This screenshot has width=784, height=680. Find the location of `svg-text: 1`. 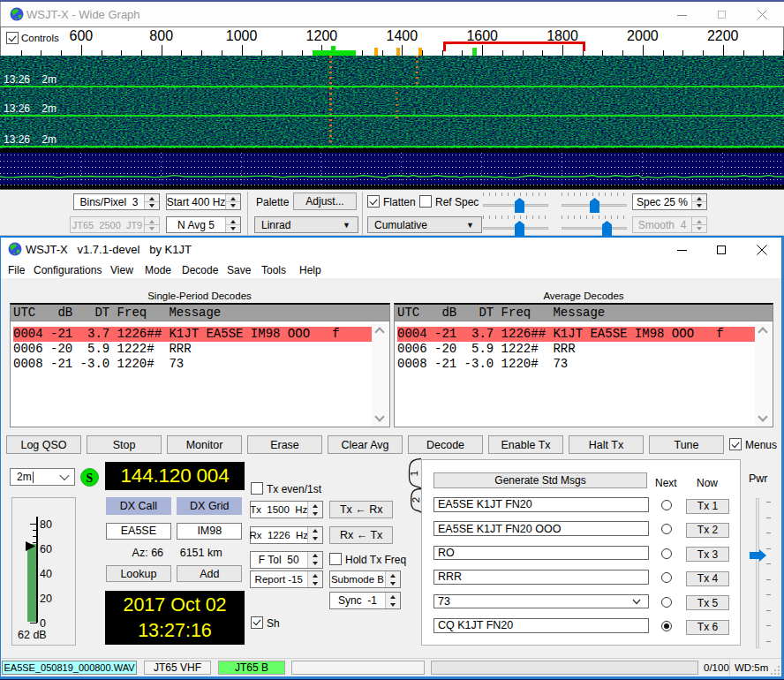

svg-text: 1 is located at coordinates (414, 473).